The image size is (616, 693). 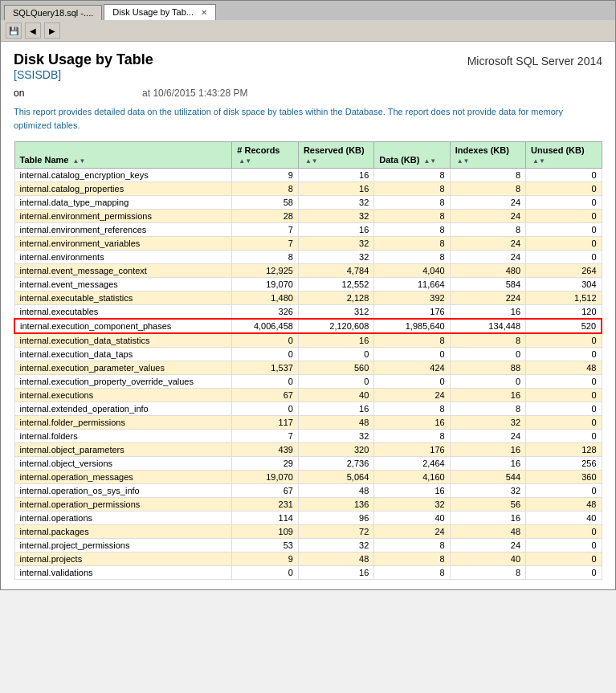 What do you see at coordinates (487, 299) in the screenshot?
I see `cell-indexes: 224` at bounding box center [487, 299].